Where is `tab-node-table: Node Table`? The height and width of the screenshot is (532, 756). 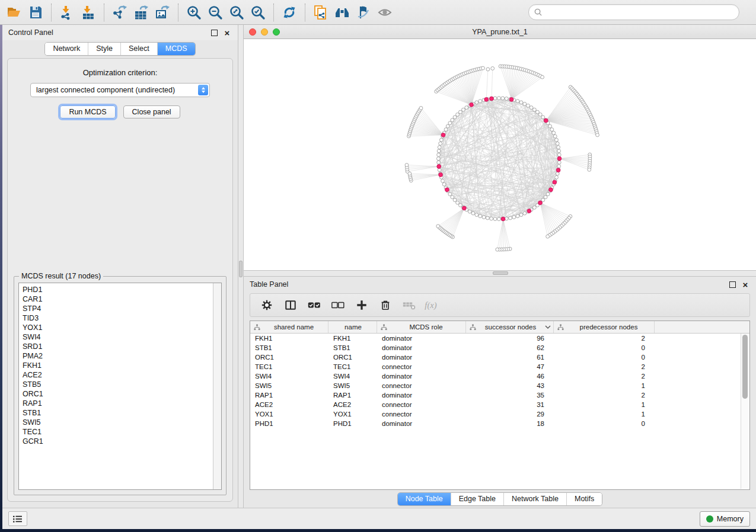
tab-node-table: Node Table is located at coordinates (425, 499).